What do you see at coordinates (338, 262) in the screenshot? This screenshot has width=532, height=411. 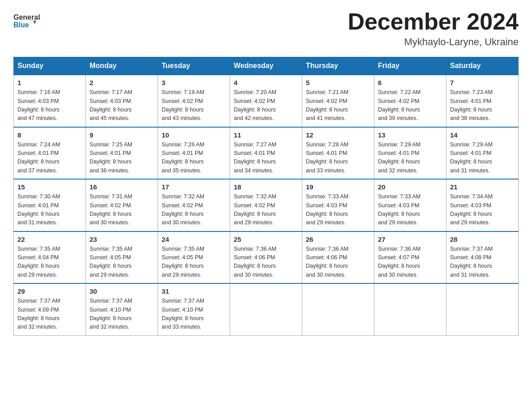 I see `day-info: Sunrise: 7:36 AMSunset: 4:06 PMDaylight:…` at bounding box center [338, 262].